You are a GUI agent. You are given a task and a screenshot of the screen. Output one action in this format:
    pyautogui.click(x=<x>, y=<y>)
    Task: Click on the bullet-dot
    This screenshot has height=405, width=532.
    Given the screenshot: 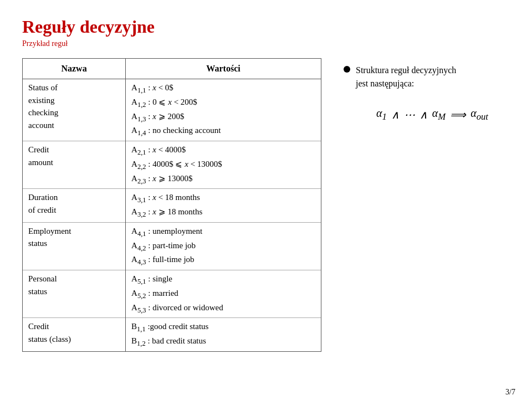 What is the action you would take?
    pyautogui.click(x=347, y=69)
    